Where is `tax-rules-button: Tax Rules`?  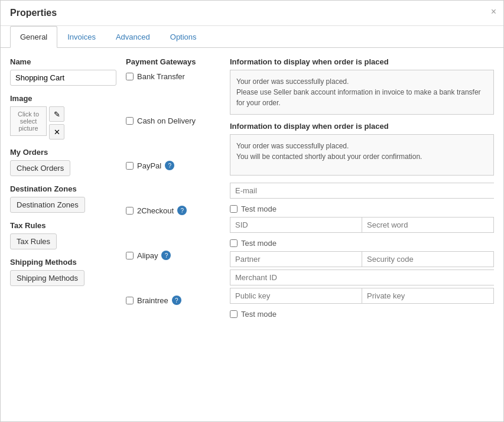 tax-rules-button: Tax Rules is located at coordinates (33, 241).